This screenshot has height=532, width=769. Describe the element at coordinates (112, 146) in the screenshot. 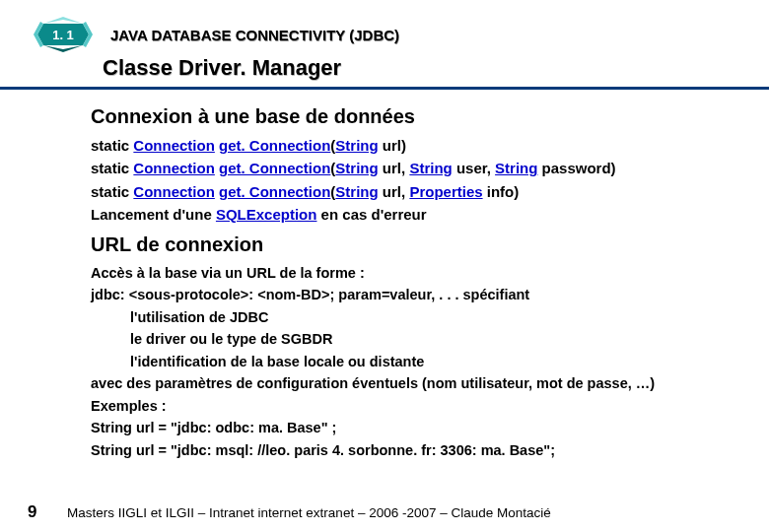

I see `kw-static: static` at that location.